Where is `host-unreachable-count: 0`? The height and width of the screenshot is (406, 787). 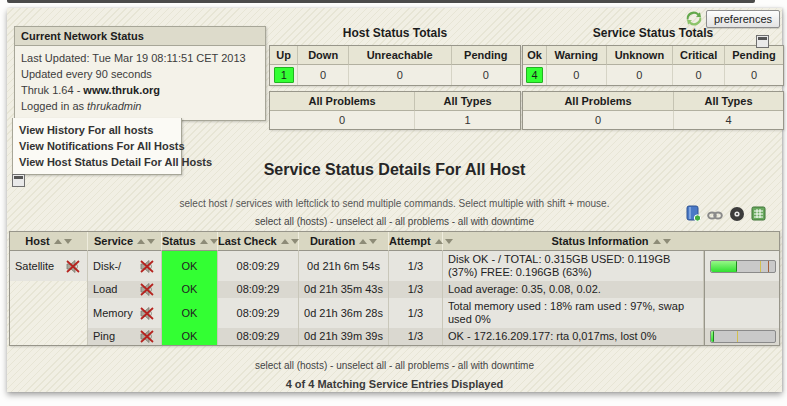
host-unreachable-count: 0 is located at coordinates (400, 75).